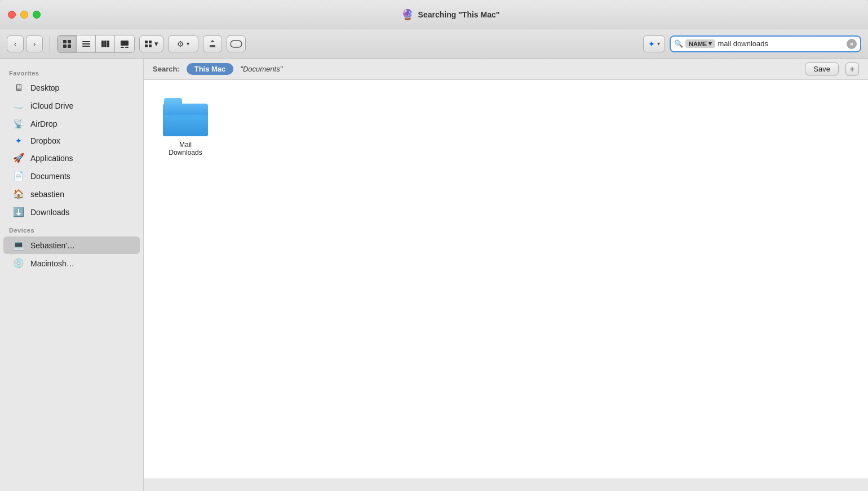  I want to click on sidebar-item-icloud: ☁️ iCloud Drive, so click(72, 106).